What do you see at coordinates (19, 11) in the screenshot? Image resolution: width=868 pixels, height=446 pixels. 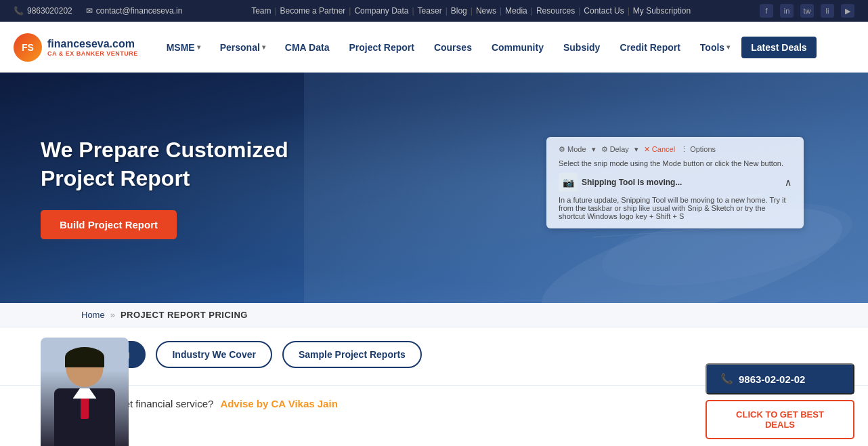 I see `phone-icon: 📞` at bounding box center [19, 11].